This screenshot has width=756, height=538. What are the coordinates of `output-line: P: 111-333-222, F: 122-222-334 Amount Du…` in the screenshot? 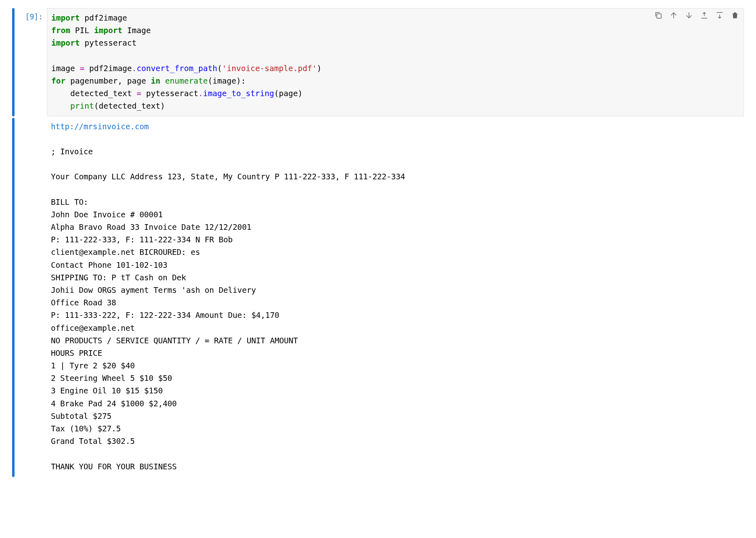 It's located at (395, 315).